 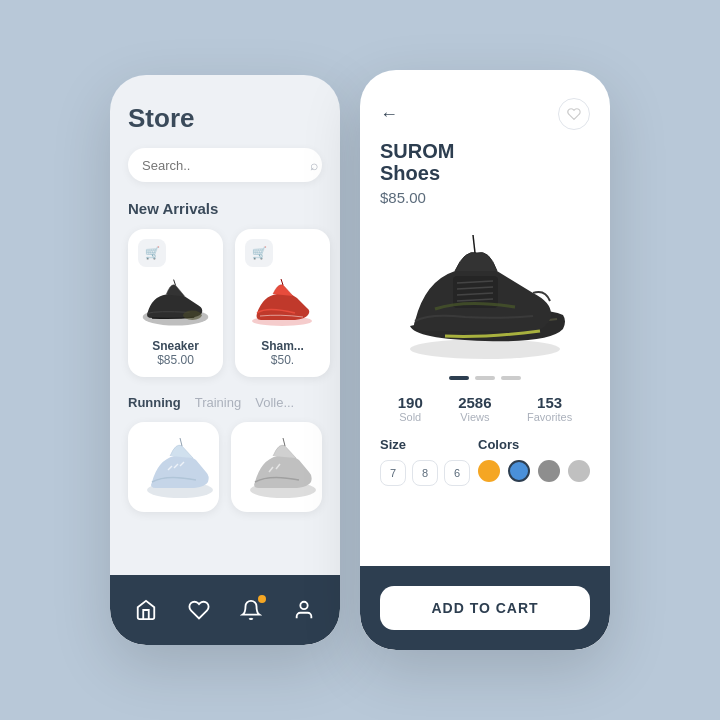 I want to click on color-btn-lightgrey, so click(x=579, y=471).